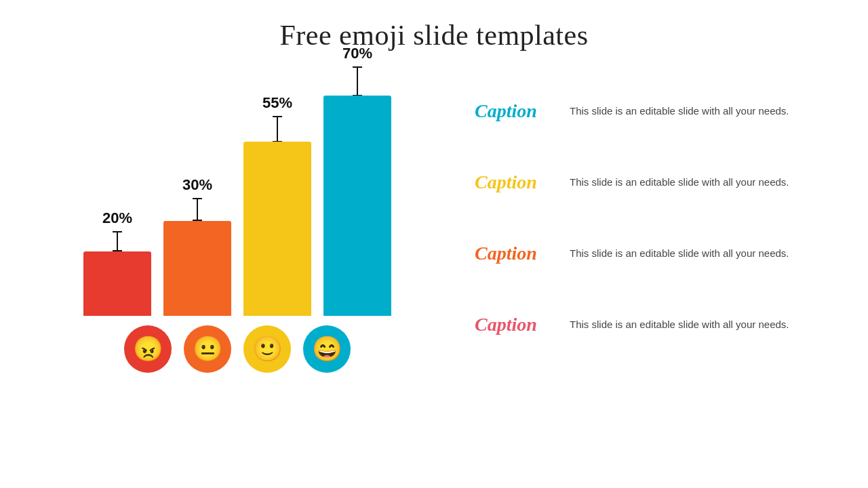 This screenshot has width=868, height=488. What do you see at coordinates (651, 182) in the screenshot?
I see `caption-row-1: CaptionThis slide is an editable slide w…` at bounding box center [651, 182].